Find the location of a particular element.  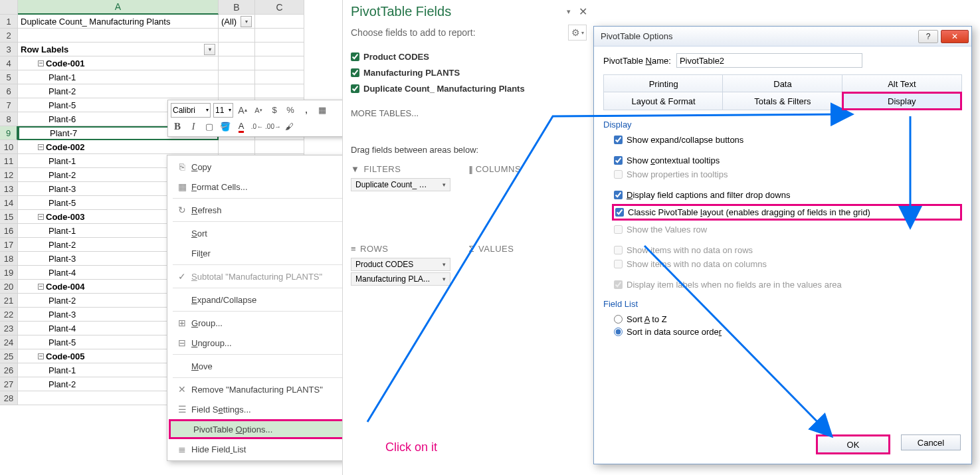

columns-area: |||COLUMNS is located at coordinates (528, 201).